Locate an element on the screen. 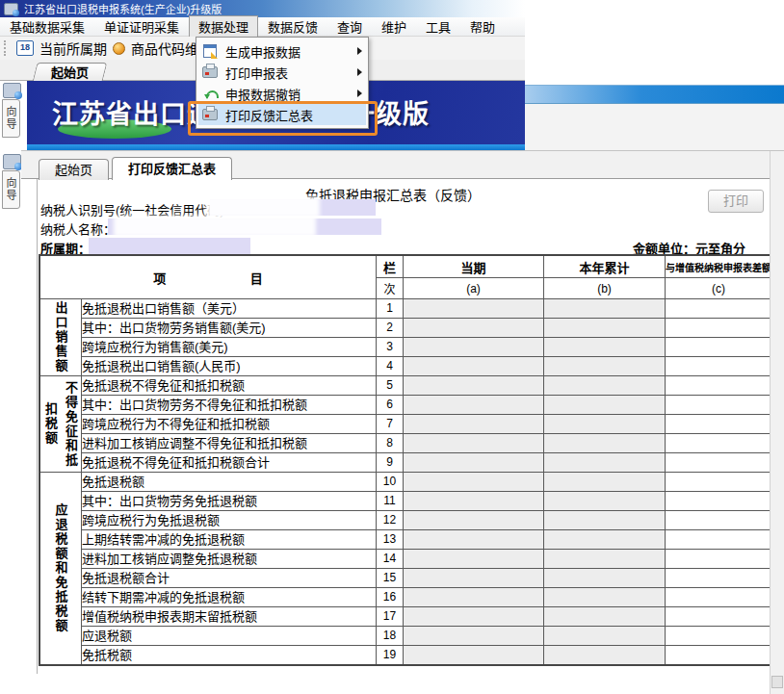 The width and height of the screenshot is (784, 694). menu-item: 帮助 is located at coordinates (483, 27).